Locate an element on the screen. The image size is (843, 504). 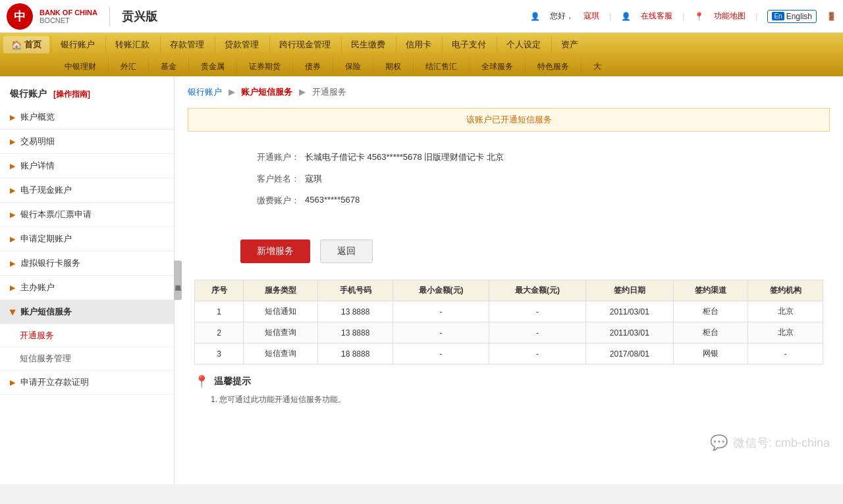
sidebar-item-cashier: ▶ 银行本票/汇票申请 is located at coordinates (87, 214).